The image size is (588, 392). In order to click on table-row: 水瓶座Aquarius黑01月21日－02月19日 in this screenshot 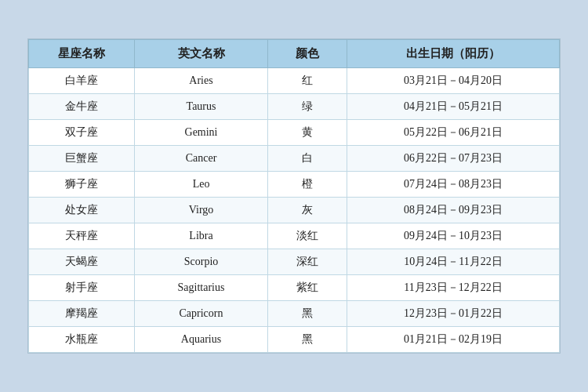, I will do `click(295, 340)`.